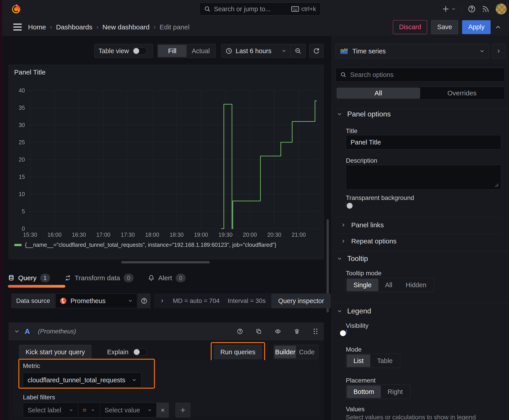  Describe the element at coordinates (177, 235) in the screenshot. I see `x-axis-tick-label: 18:30` at that location.